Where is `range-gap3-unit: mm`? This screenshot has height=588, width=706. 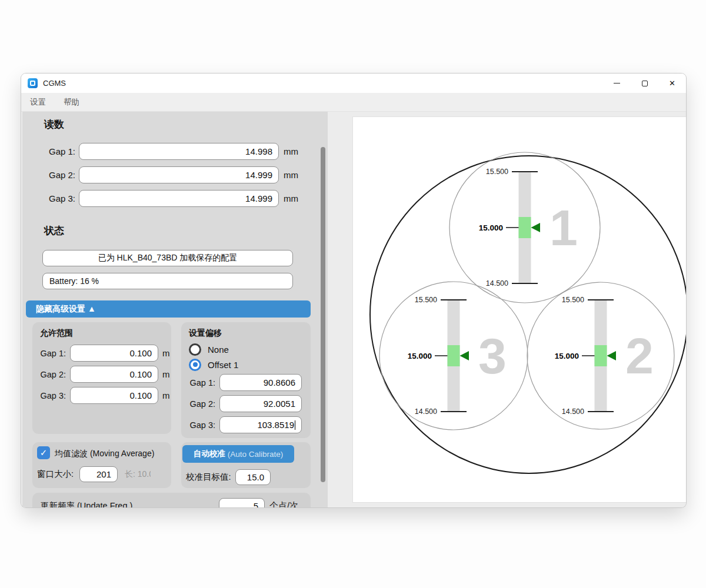 range-gap3-unit: mm is located at coordinates (166, 395).